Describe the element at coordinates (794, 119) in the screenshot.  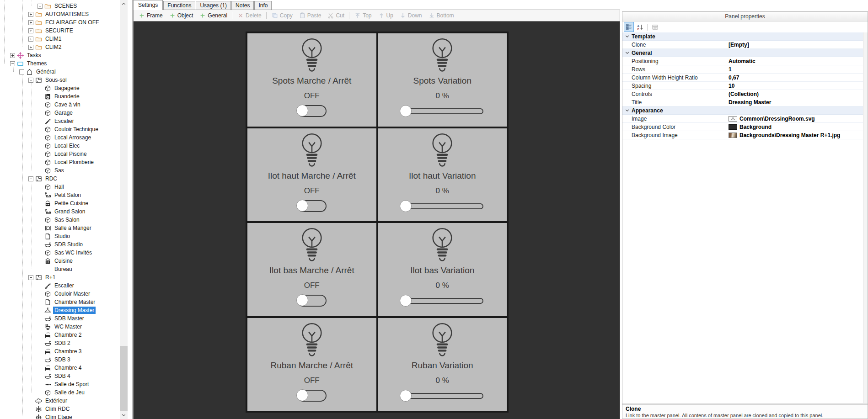
I see `property-value: Common\DressingRoom.svg` at that location.